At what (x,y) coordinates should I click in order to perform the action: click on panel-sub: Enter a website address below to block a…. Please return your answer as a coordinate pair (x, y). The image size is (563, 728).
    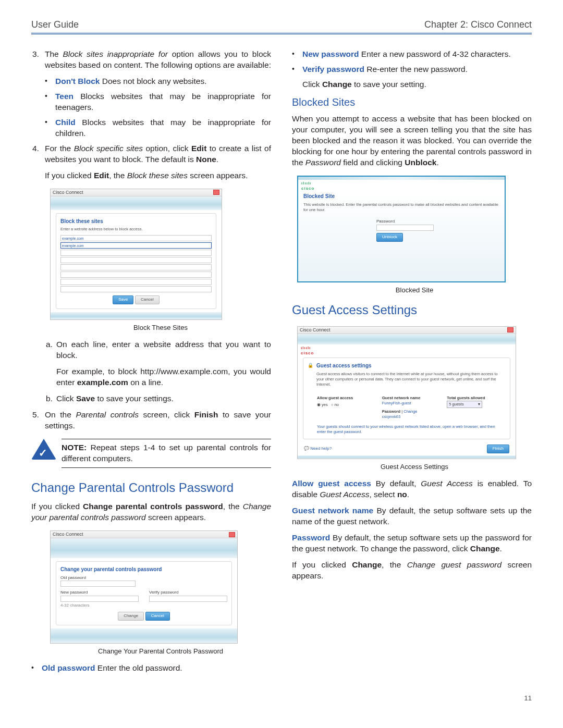
    Looking at the image, I should click on (136, 229).